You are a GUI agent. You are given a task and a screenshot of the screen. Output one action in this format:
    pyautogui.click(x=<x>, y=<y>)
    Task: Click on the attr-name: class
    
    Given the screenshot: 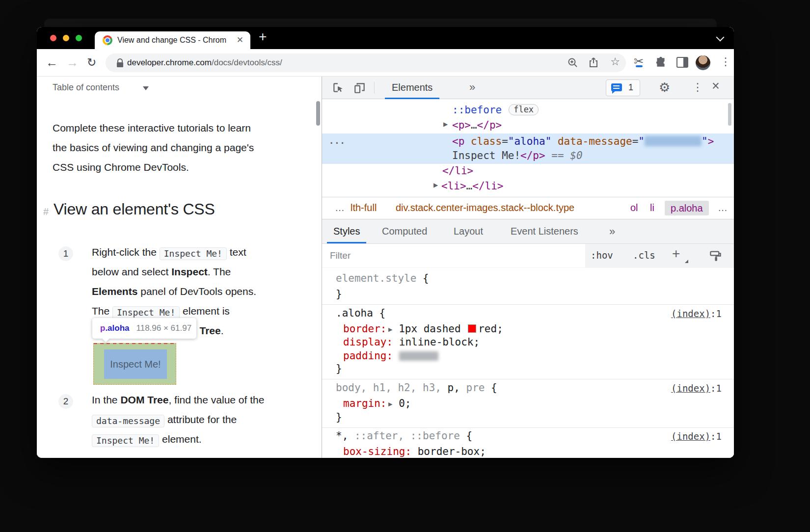 What is the action you would take?
    pyautogui.click(x=483, y=141)
    